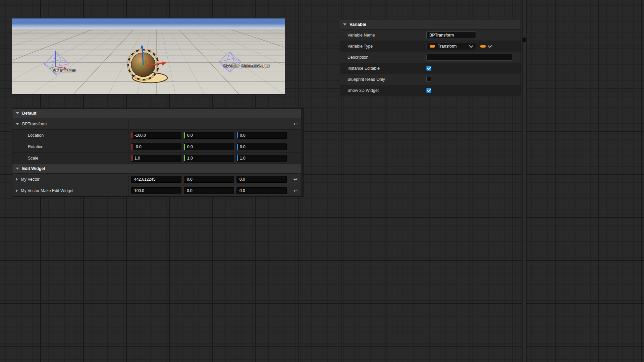  I want to click on property-row-location: Location -100.0 0.0 0.0, so click(158, 135).